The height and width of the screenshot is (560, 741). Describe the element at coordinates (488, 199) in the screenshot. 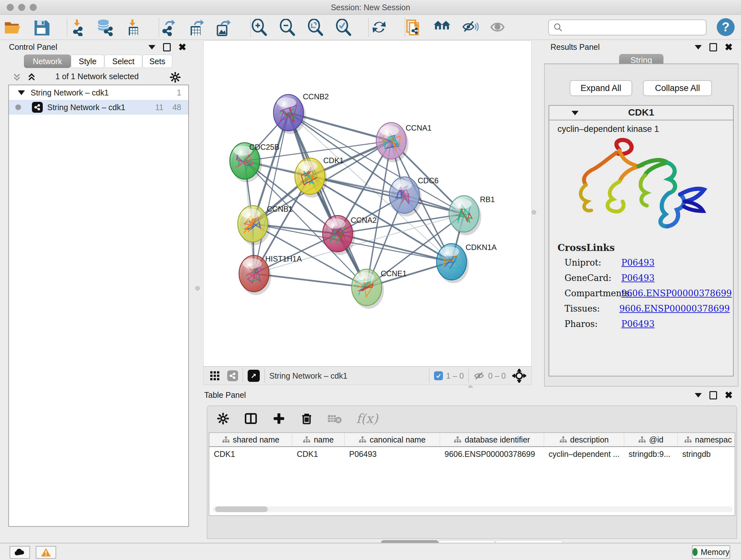

I see `node-label-RB1: RB1` at that location.